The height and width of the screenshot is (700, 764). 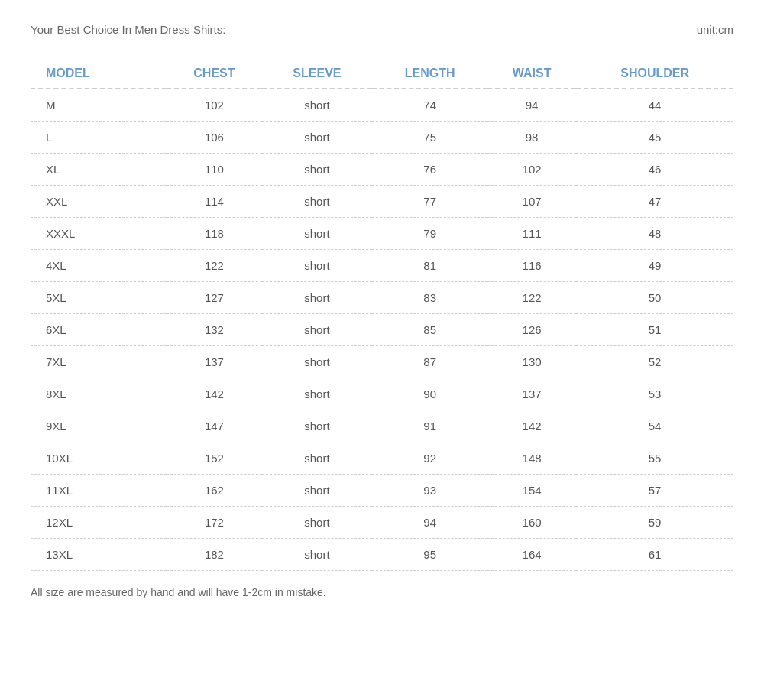 What do you see at coordinates (214, 138) in the screenshot?
I see `table-cell: 106` at bounding box center [214, 138].